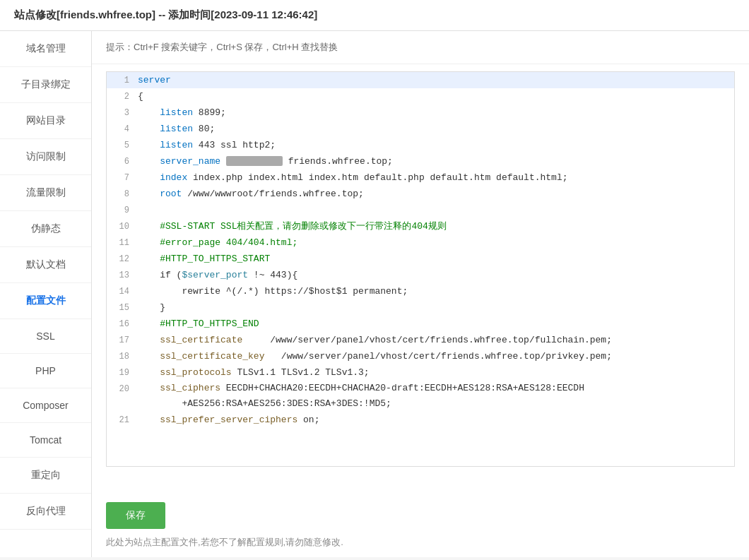 The image size is (749, 560). Describe the element at coordinates (45, 405) in the screenshot. I see `sidebar-item-composer: Composer` at that location.